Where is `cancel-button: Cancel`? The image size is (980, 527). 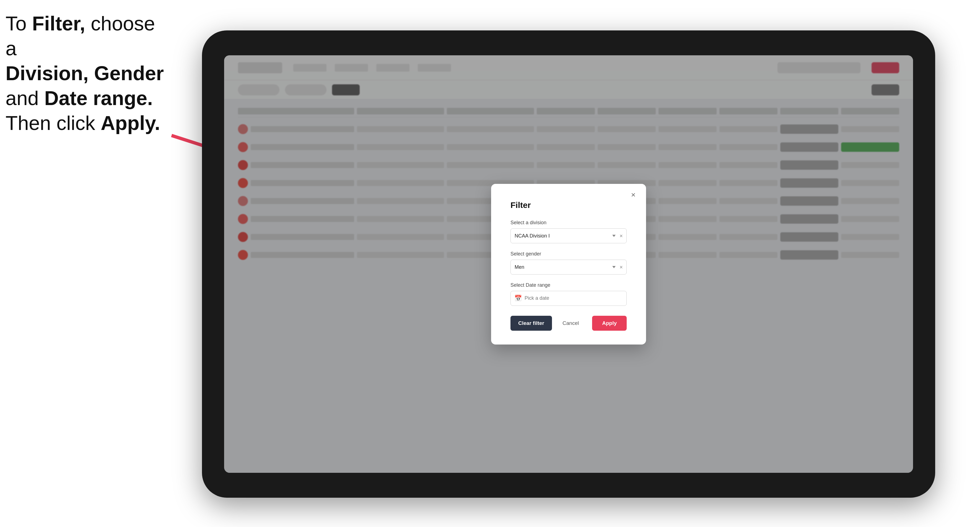
cancel-button: Cancel is located at coordinates (571, 323).